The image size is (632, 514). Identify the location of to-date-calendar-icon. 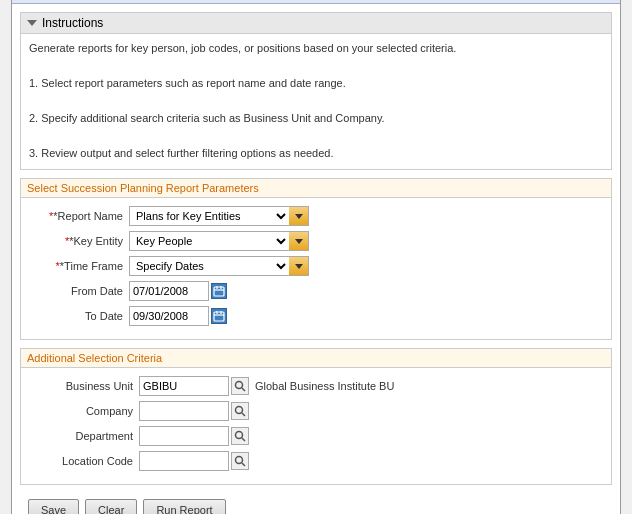
(219, 316).